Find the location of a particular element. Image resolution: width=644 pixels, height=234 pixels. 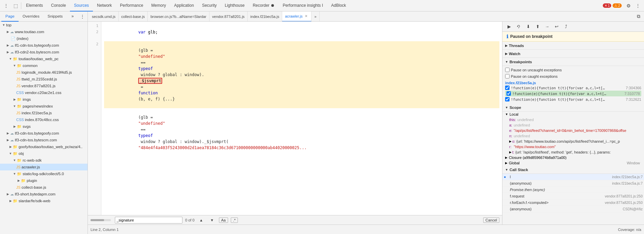

tab-lighthouse: Lighthouse is located at coordinates (234, 6).